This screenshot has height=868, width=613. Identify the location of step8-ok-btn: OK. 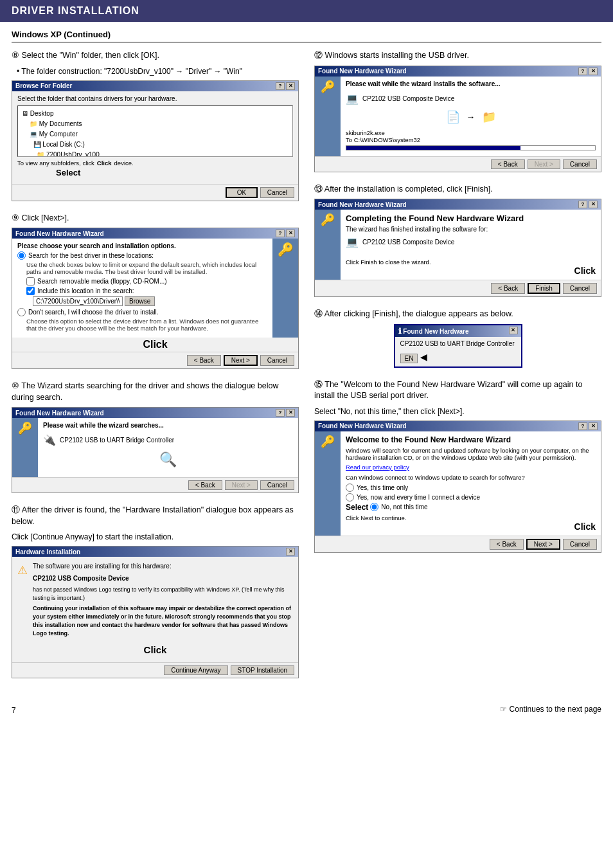
(242, 193).